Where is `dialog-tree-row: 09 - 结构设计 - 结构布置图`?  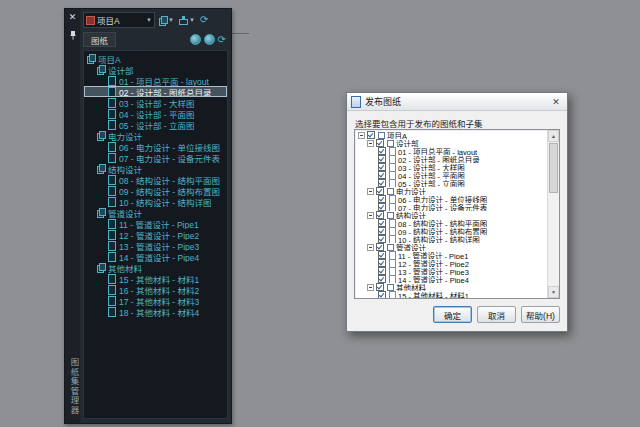
dialog-tree-row: 09 - 结构设计 - 结构布置图 is located at coordinates (452, 231).